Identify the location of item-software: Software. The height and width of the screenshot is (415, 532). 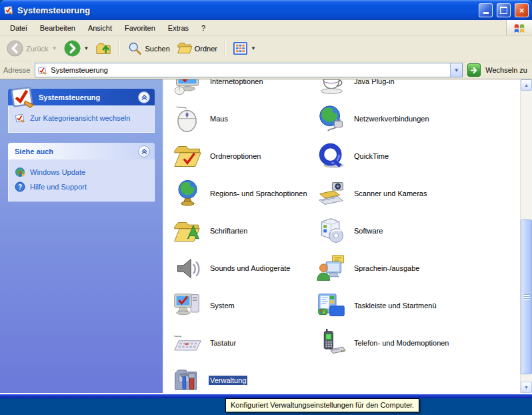
(351, 231).